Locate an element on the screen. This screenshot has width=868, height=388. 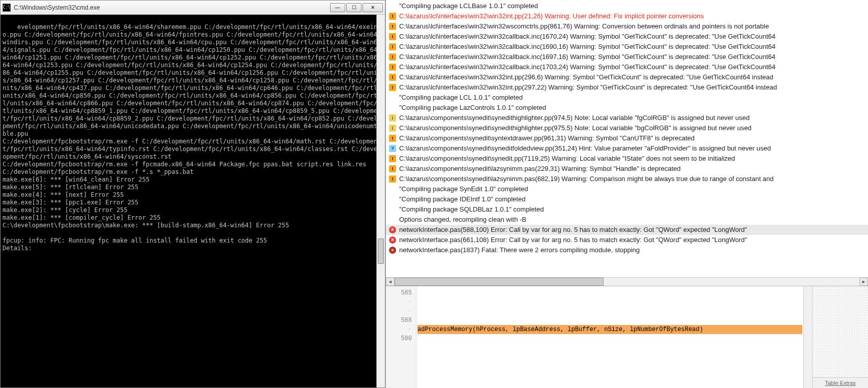
message-row: C:\lazarus\components\synedit\synedit.pp… is located at coordinates (627, 159).